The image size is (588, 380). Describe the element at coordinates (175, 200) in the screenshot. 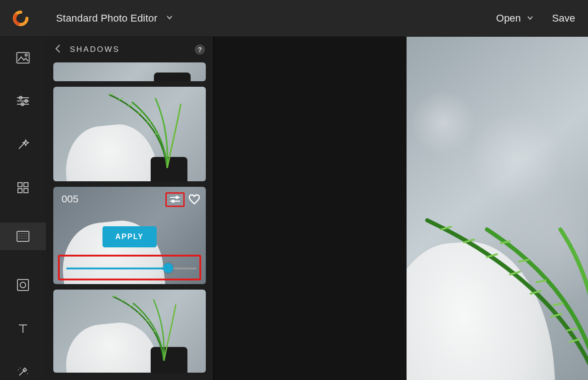

I see `sliders-icon` at that location.